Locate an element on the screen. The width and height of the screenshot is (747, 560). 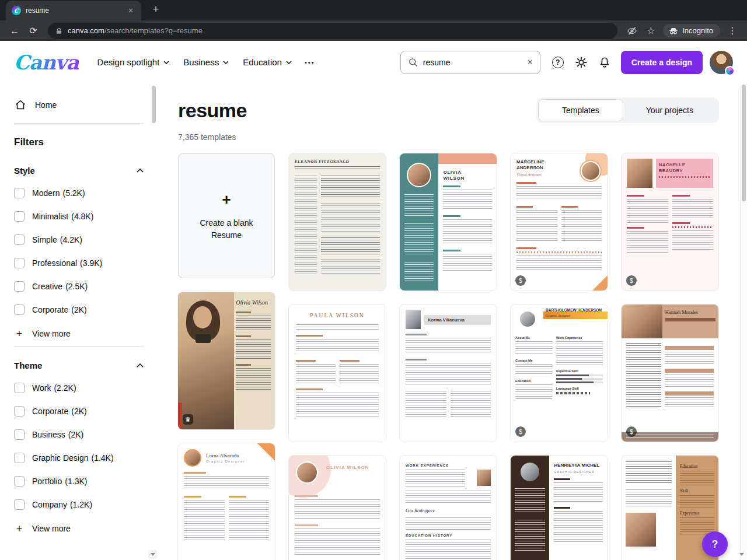
nav-label: Design spotlight is located at coordinates (128, 62).